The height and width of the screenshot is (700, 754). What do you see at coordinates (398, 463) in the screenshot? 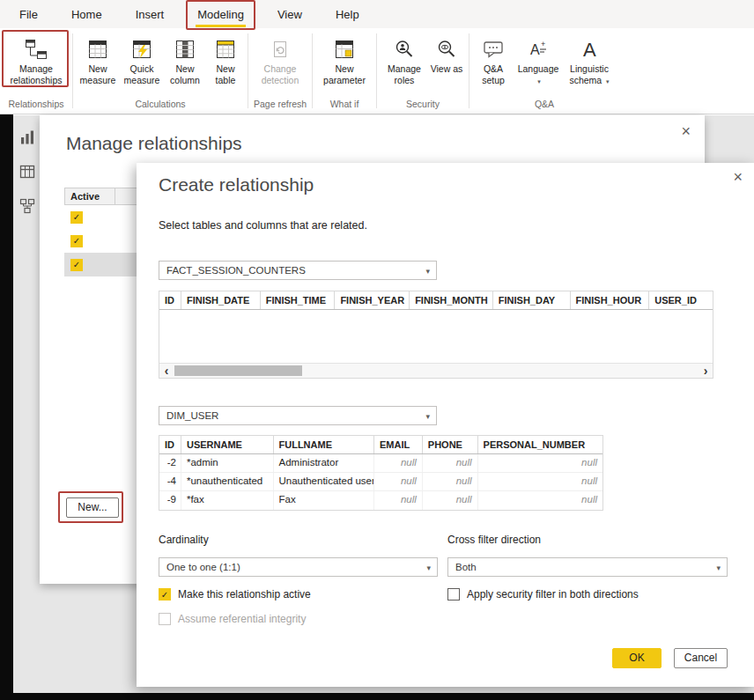
I see `cell-email: null` at bounding box center [398, 463].